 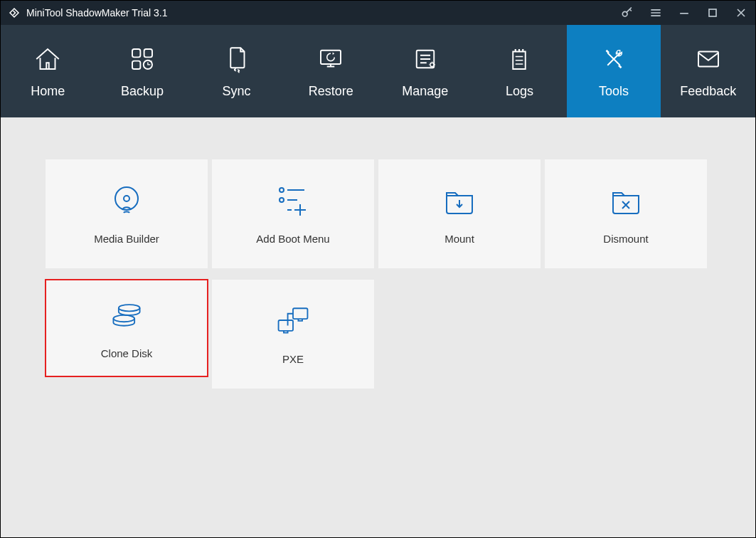 What do you see at coordinates (627, 13) in the screenshot?
I see `key-icon` at bounding box center [627, 13].